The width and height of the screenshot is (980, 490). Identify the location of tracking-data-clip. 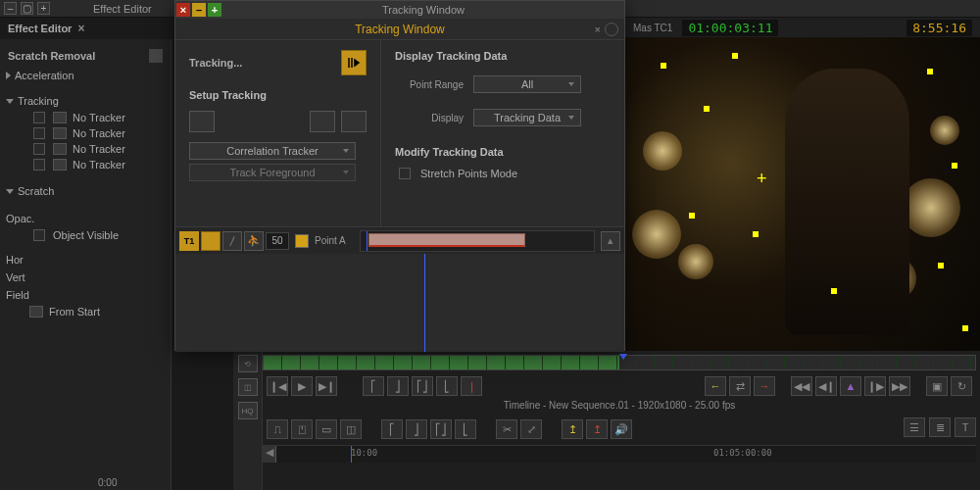
(447, 240).